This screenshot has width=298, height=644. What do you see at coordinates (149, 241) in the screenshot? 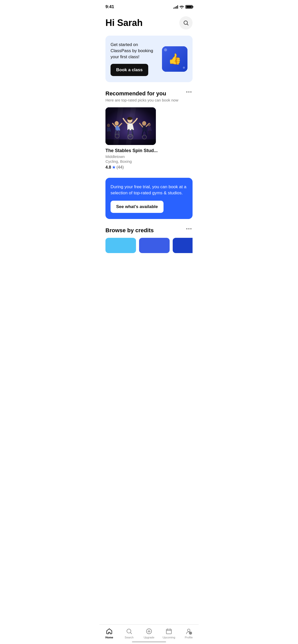
I see `browse-section: Browse by credits` at bounding box center [149, 241].